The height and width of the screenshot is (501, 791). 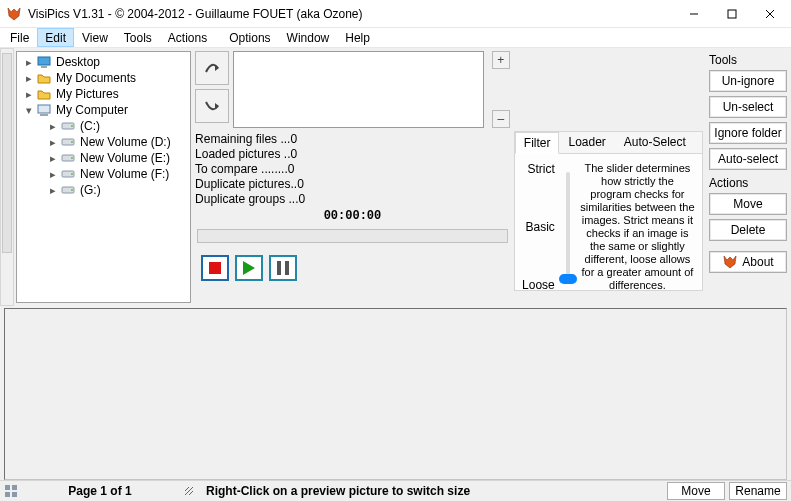 I want to click on fox-icon, so click(x=730, y=262).